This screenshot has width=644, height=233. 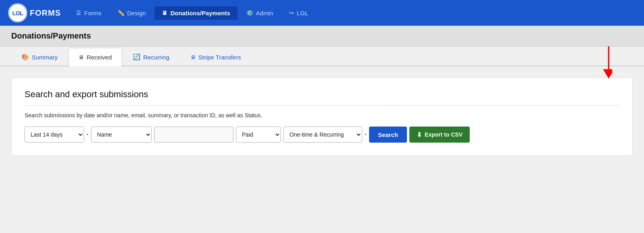 I want to click on page-header: Donations/Payments, so click(x=322, y=36).